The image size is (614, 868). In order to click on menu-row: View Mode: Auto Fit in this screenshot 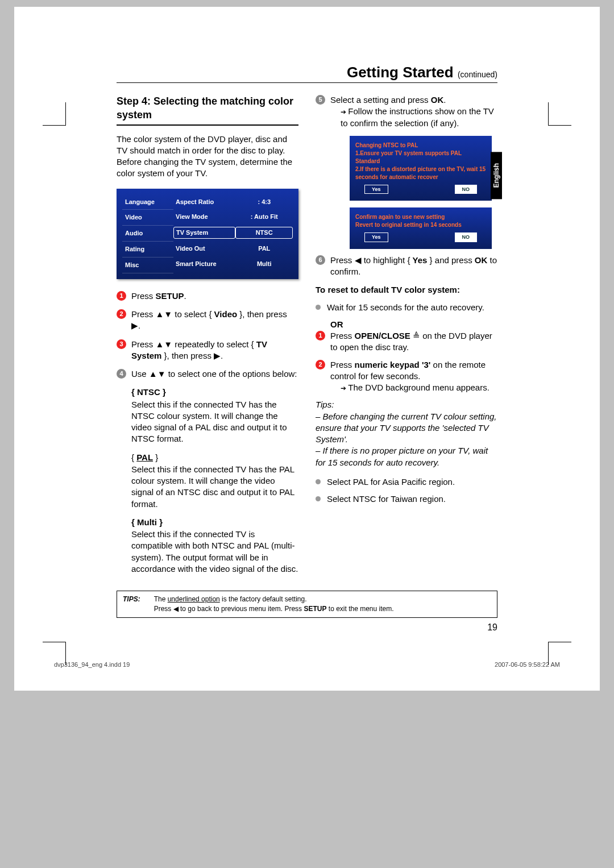, I will do `click(233, 217)`.